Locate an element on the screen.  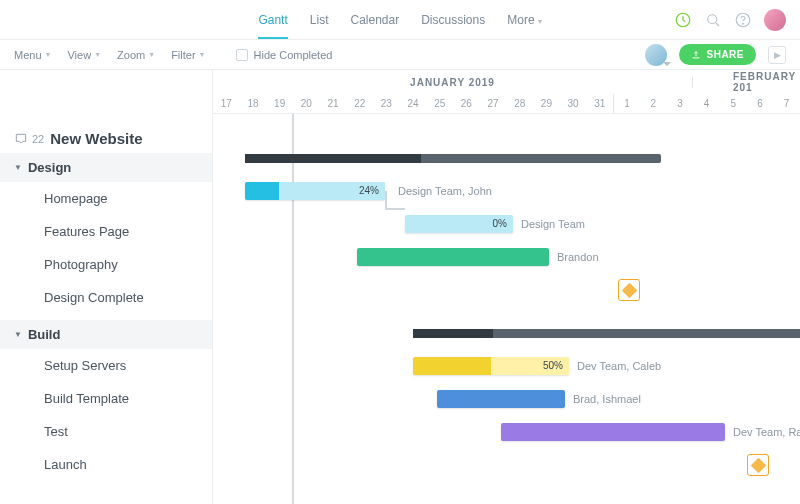
day-cell: 25 is located at coordinates (440, 104).